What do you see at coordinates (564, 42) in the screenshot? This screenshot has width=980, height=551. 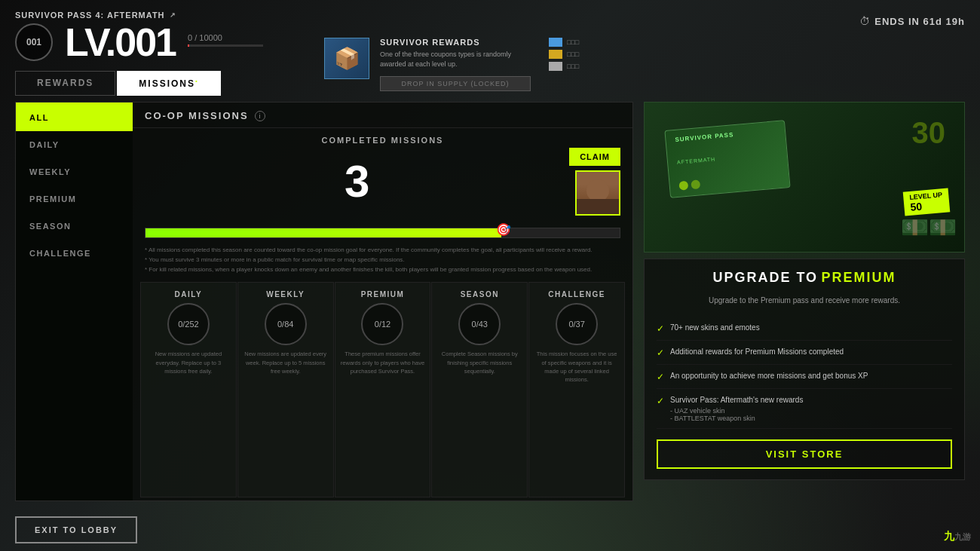 I see `reward-type-blue: □□□` at bounding box center [564, 42].